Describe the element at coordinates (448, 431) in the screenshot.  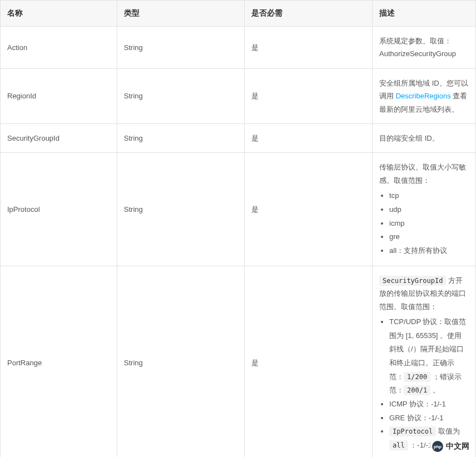
I see `li-text: 取值为` at that location.